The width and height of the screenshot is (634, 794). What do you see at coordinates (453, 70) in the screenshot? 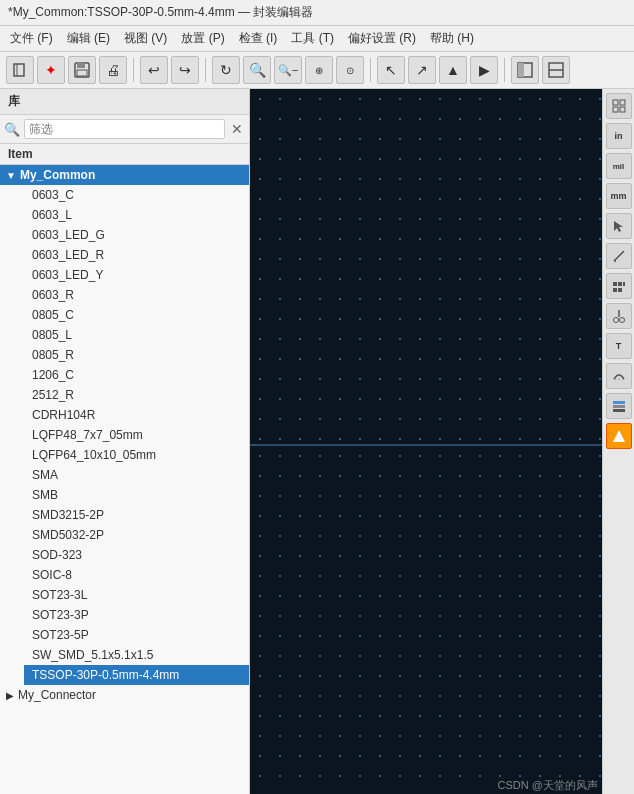
I see `triangle-button: ▲` at bounding box center [453, 70].